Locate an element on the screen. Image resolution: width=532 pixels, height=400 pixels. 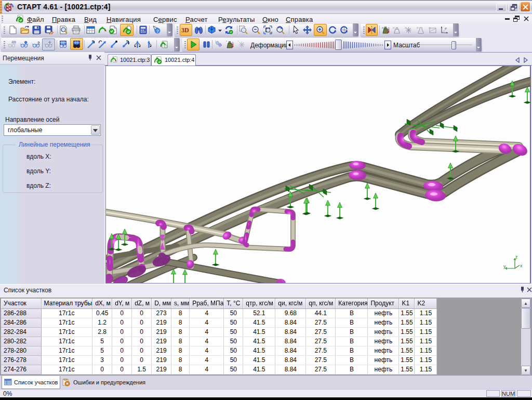
svg-text: z is located at coordinates (516, 257).